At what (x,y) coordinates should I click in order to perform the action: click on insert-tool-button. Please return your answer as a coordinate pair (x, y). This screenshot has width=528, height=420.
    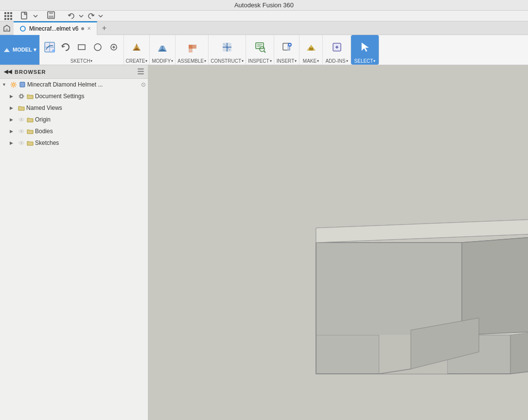
    Looking at the image, I should click on (287, 47).